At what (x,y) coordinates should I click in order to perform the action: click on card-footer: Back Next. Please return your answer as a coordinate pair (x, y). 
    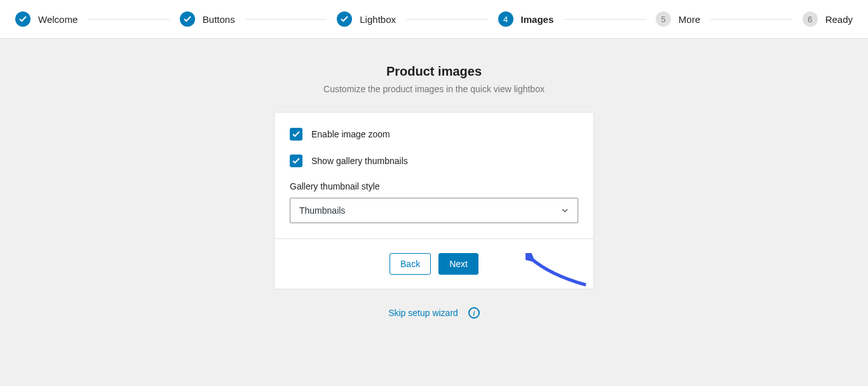
    Looking at the image, I should click on (434, 263).